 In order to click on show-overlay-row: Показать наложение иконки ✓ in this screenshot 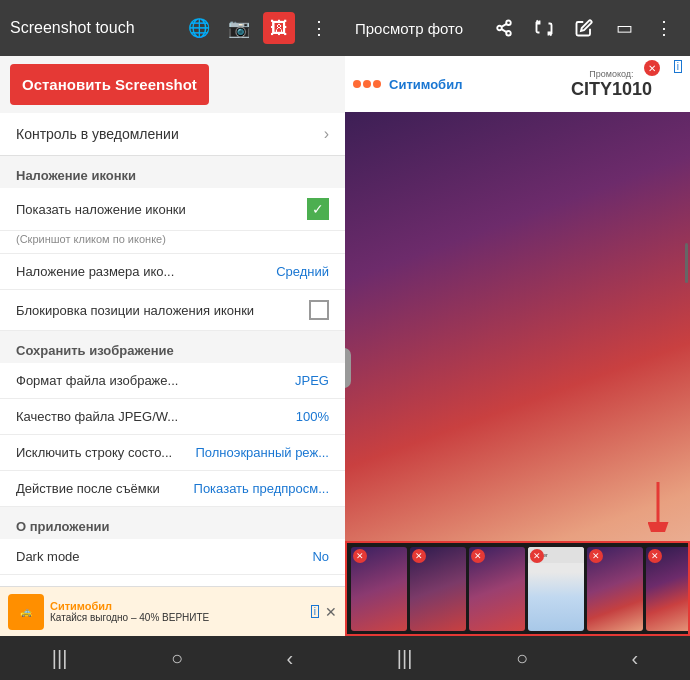, I will do `click(172, 210)`.